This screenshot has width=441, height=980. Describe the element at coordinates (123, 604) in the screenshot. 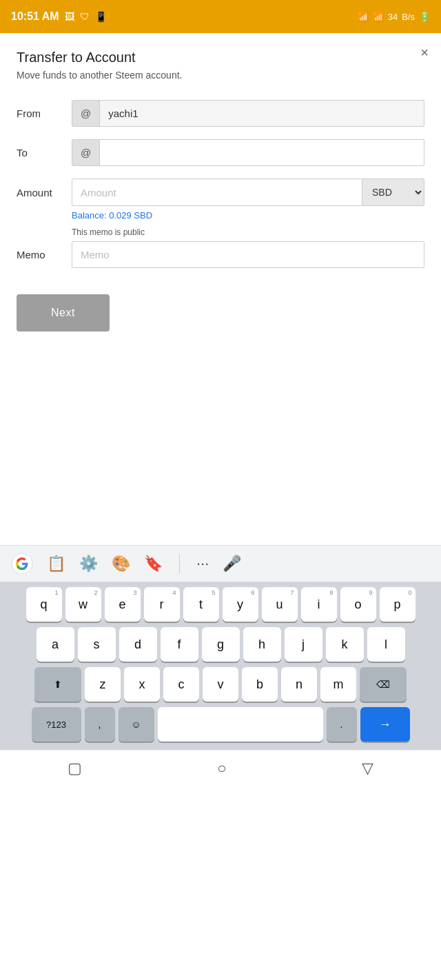

I see `key-e: 3e` at that location.